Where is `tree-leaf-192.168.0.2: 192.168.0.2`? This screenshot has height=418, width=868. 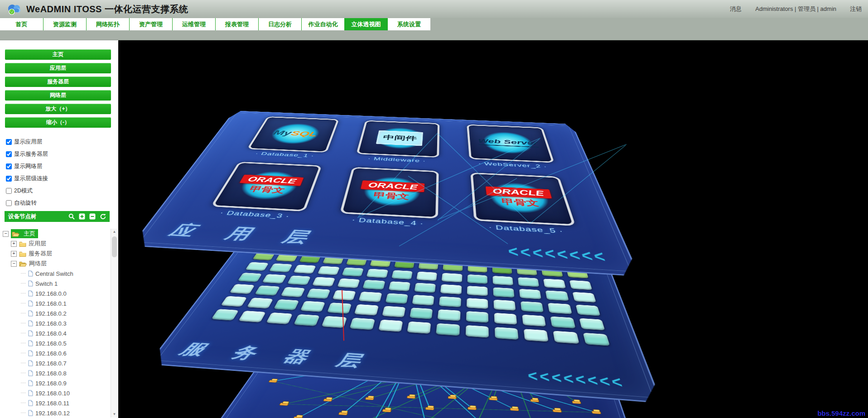
tree-leaf-192.168.0.2: 192.168.0.2 is located at coordinates (55, 313).